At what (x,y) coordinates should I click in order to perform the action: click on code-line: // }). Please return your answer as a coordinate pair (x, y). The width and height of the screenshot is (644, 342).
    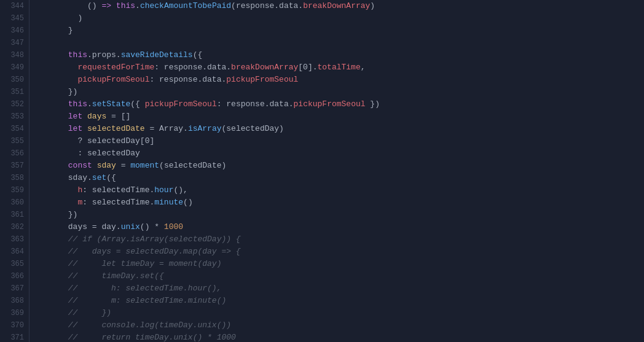
    Looking at the image, I should click on (342, 313).